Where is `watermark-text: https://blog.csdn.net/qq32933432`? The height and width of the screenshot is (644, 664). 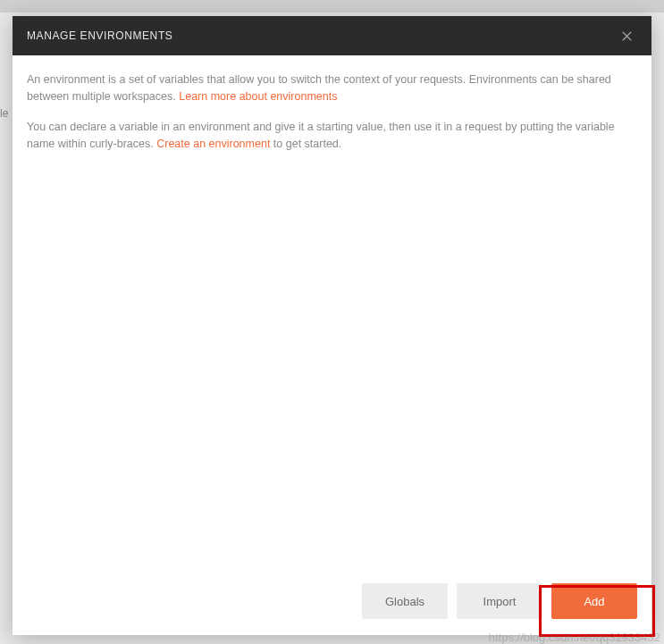 watermark-text: https://blog.csdn.net/qq32933432 is located at coordinates (575, 638).